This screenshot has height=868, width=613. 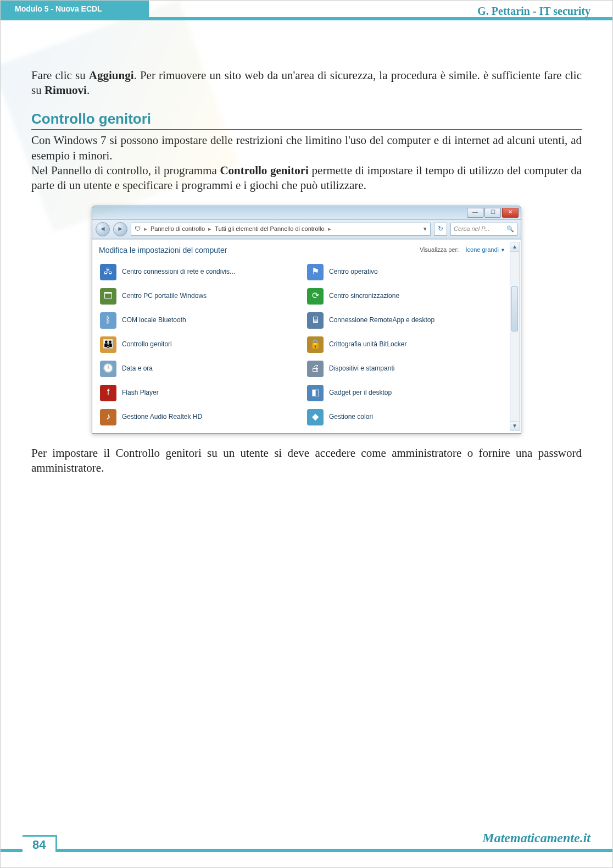 I want to click on chevron-down-icon: ▾, so click(x=425, y=229).